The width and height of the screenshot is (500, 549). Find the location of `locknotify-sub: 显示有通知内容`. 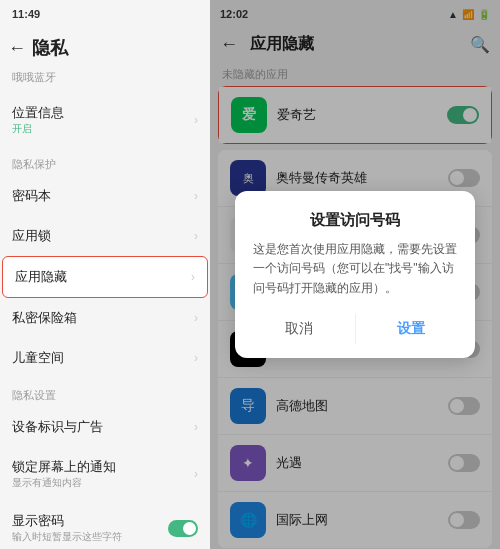

locknotify-sub: 显示有通知内容 is located at coordinates (64, 483).